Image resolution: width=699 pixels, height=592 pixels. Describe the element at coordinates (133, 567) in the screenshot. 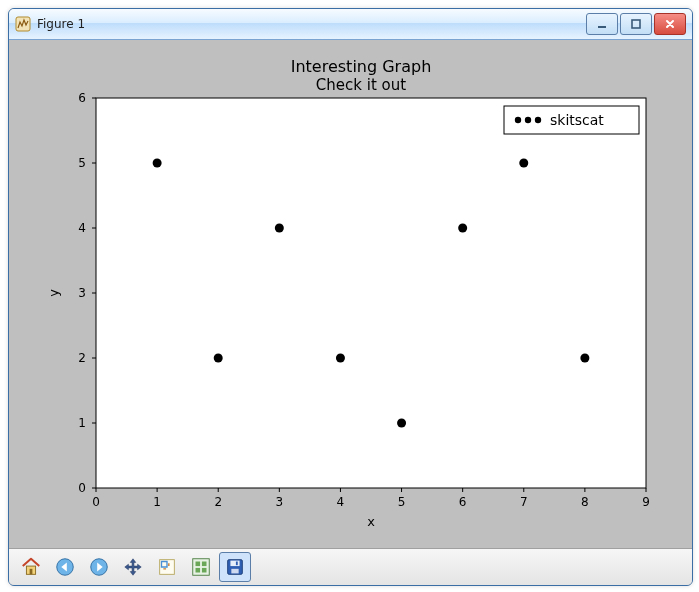

I see `pan-icon` at that location.